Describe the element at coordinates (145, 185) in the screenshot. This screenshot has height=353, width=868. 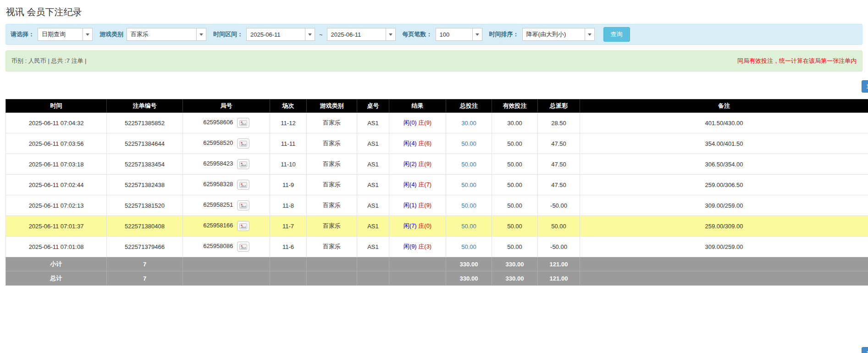
I see `cell-bet-id: 522571382438` at that location.